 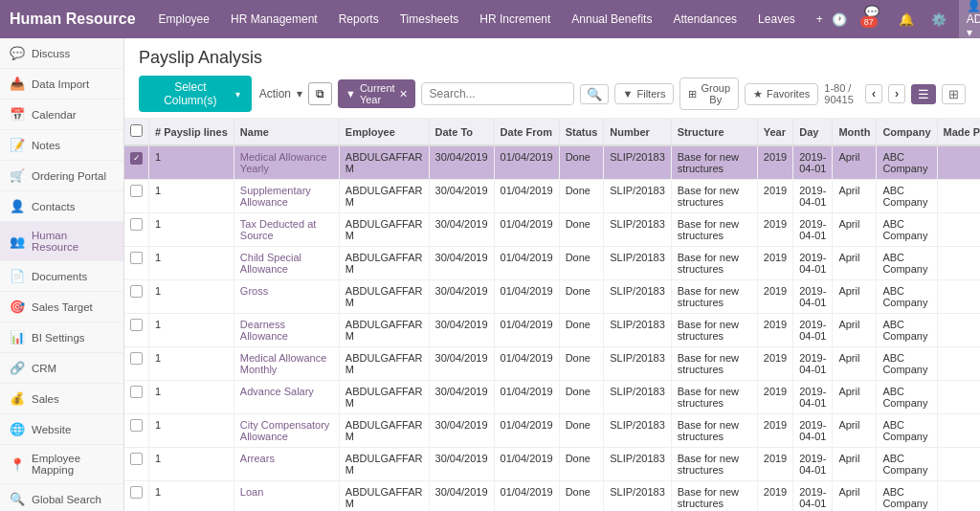 What do you see at coordinates (286, 297) in the screenshot?
I see `row-name: Gross` at bounding box center [286, 297].